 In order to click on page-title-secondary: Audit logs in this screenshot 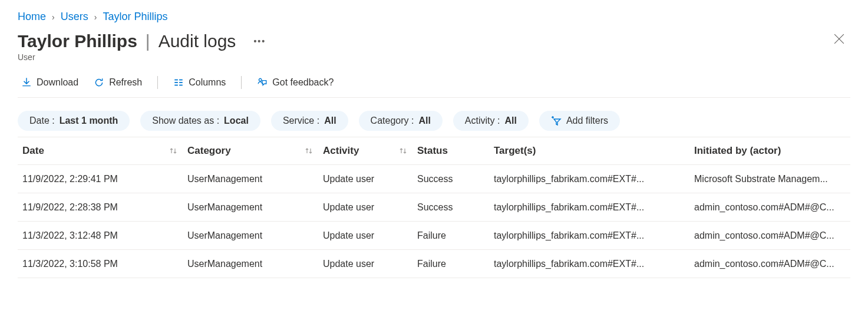, I will do `click(197, 41)`.